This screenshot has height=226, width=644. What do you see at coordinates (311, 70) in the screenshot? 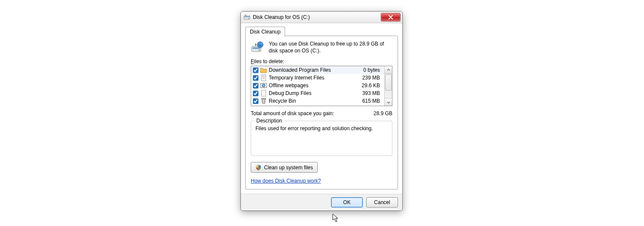
I see `item-name: Downloaded Program Files` at bounding box center [311, 70].